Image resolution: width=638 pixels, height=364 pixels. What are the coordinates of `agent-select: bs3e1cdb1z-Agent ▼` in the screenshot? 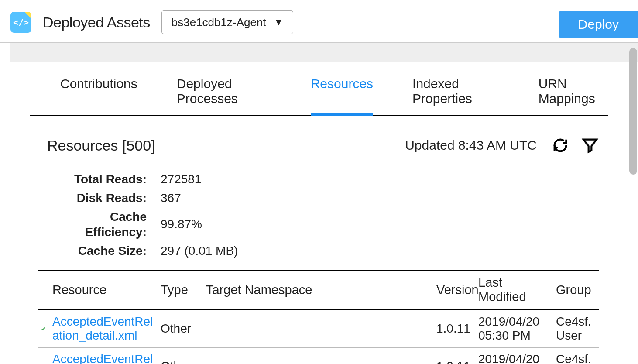 It's located at (228, 22).